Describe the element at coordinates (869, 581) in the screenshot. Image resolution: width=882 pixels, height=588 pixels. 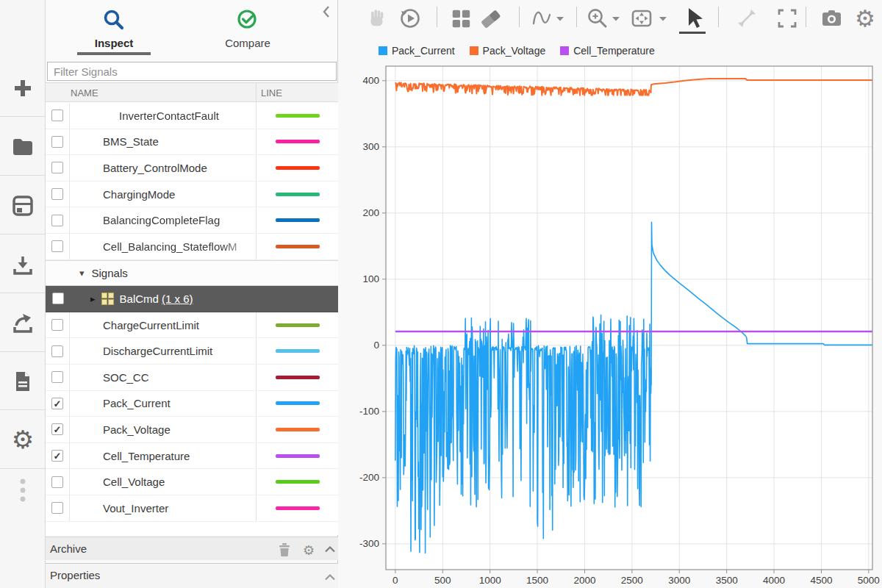
I see `svg-text: 5000` at that location.